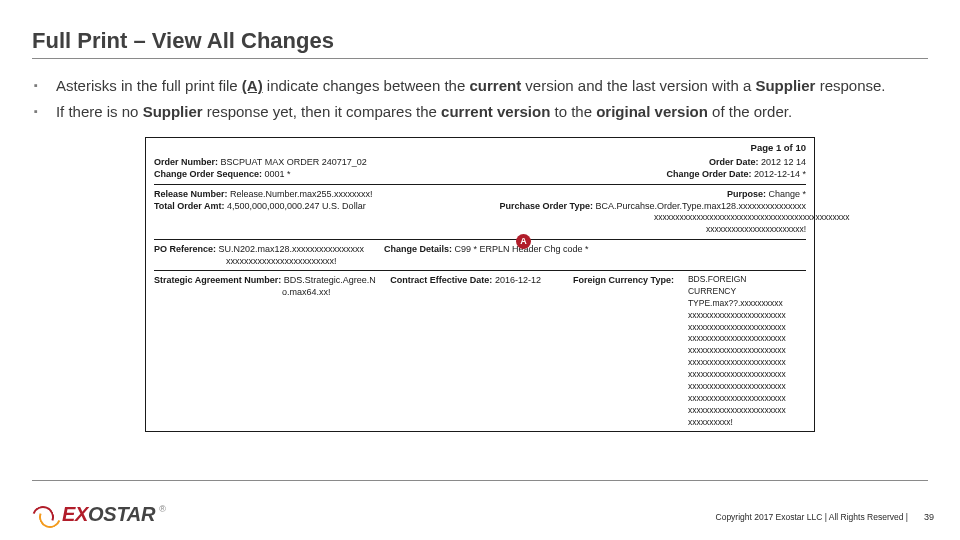 This screenshot has width=960, height=540. What do you see at coordinates (46, 515) in the screenshot?
I see `logo-swoosh-icon` at bounding box center [46, 515].